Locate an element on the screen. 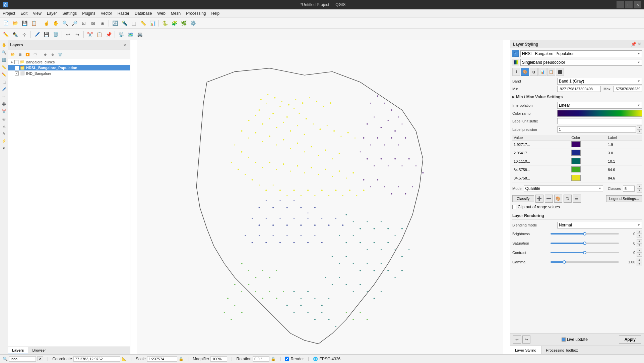 This screenshot has width=644, height=363. menu-layer: Layer is located at coordinates (52, 13).